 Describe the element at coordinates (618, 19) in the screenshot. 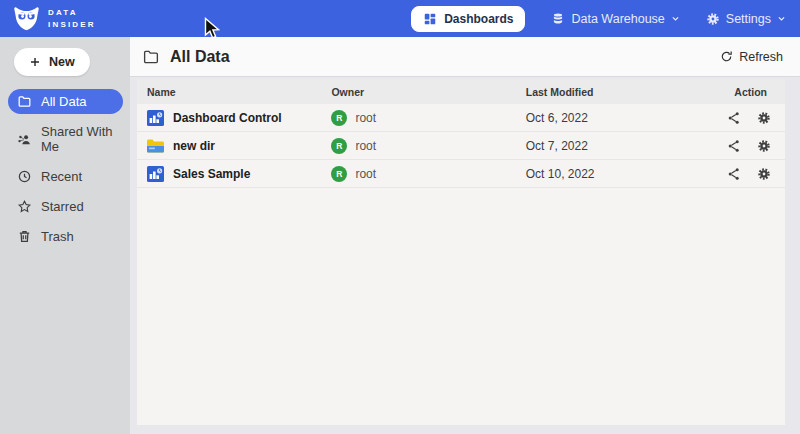

I see `data-warehouse-label: Data Warehouse` at that location.